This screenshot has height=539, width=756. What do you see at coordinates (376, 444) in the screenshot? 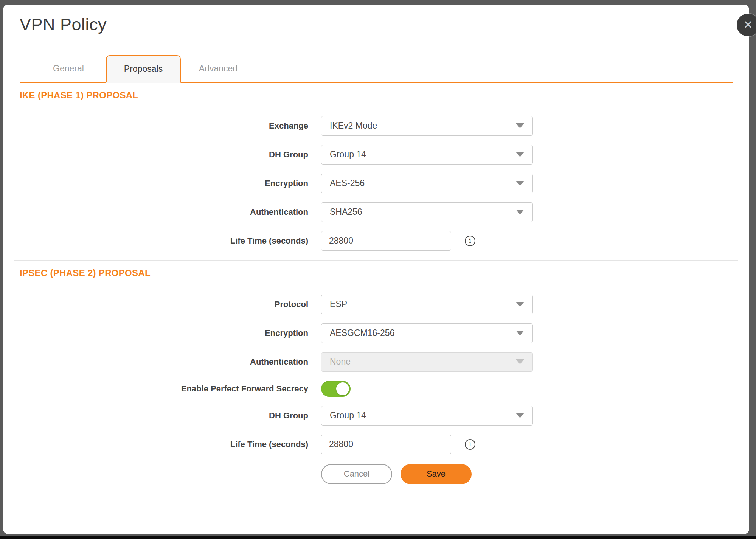
I see `ipsec-lifetime-row: Life Time (seconds) i` at bounding box center [376, 444].